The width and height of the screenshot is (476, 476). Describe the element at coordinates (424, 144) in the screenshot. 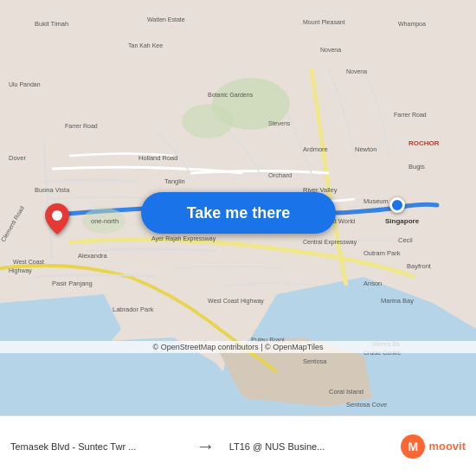

I see `svg-text: ROCHOR` at that location.